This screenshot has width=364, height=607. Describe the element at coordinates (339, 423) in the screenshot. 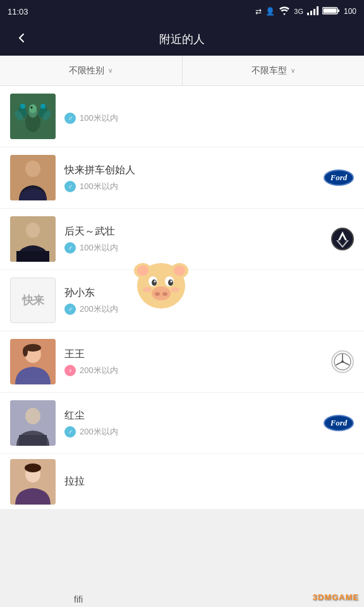

I see `car-logo-ford2: Ford` at that location.